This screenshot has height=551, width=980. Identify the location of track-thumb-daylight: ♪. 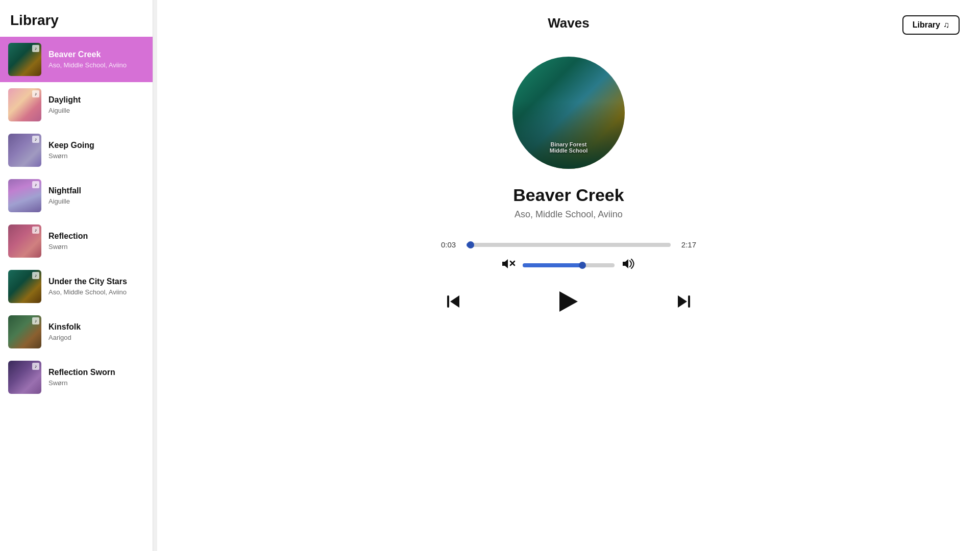
(24, 105).